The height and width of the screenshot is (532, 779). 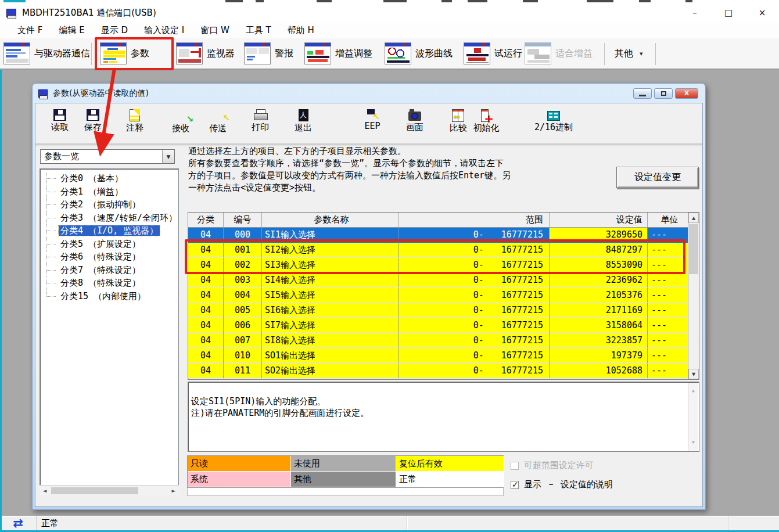 What do you see at coordinates (110, 283) in the screenshot?
I see `tree-item-category-8: 分类8 （特殊设定）` at bounding box center [110, 283].